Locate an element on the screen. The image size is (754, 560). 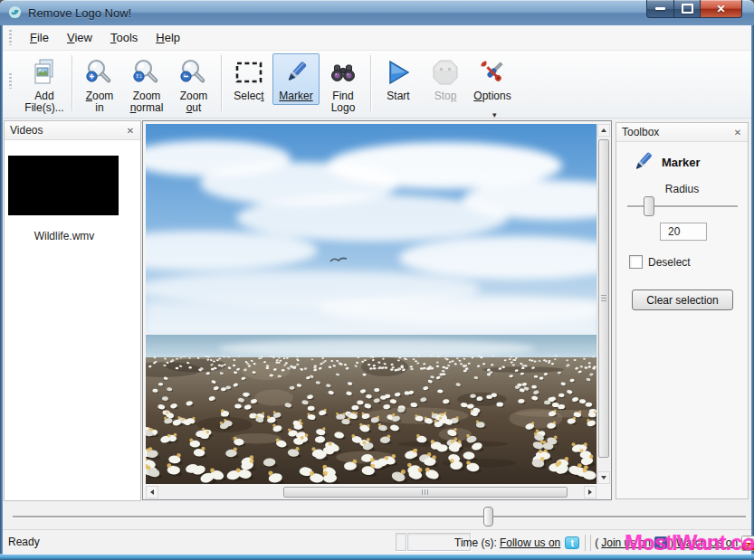
horizontal-scrollbar is located at coordinates (371, 492).